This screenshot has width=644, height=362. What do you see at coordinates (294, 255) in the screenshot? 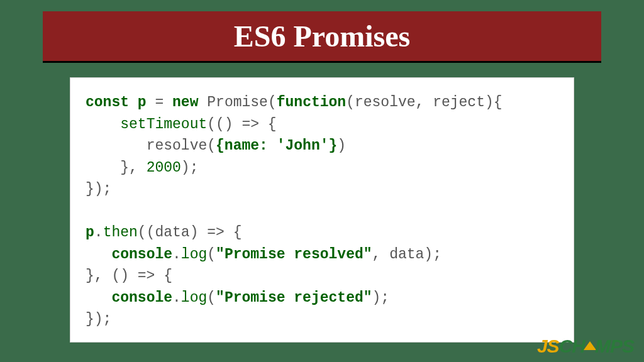
I see `string-literal: "Promise resolved"` at bounding box center [294, 255].